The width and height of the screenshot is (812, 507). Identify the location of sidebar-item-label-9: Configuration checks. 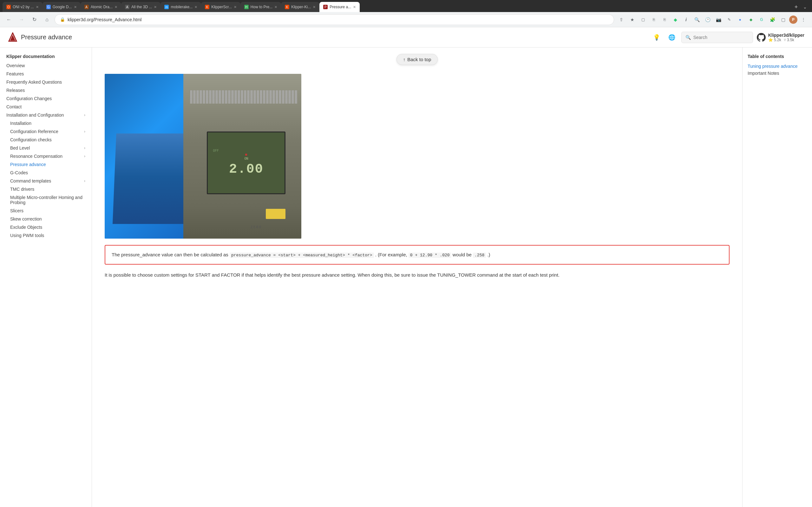
(31, 139).